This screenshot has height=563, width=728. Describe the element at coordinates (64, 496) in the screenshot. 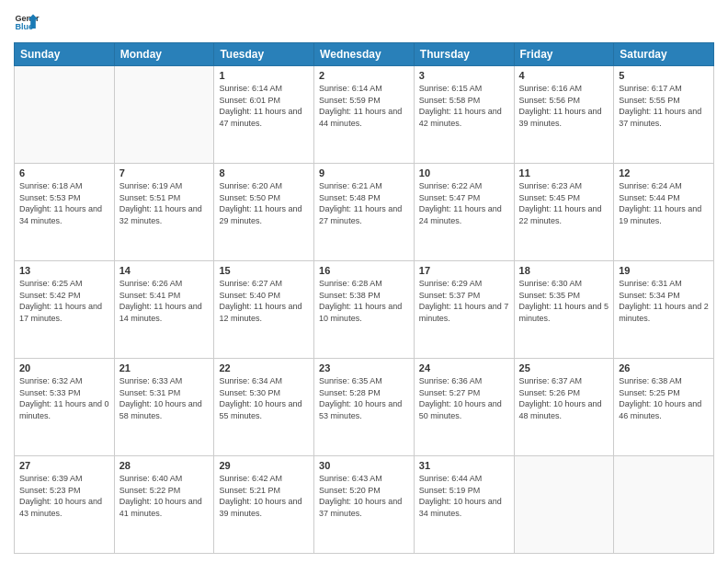

I see `cell-details: Sunrise: 6:39 AMSunset: 5:23 PMDaylight:…` at that location.